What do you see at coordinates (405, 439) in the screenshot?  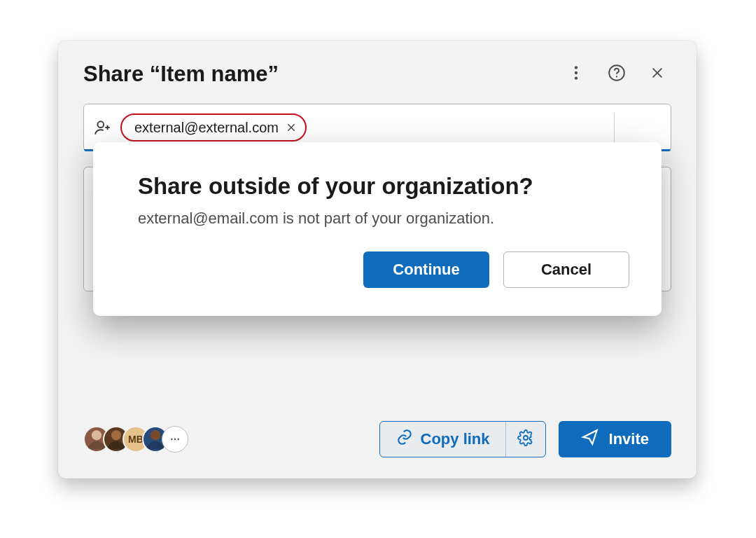 I see `link-icon` at bounding box center [405, 439].